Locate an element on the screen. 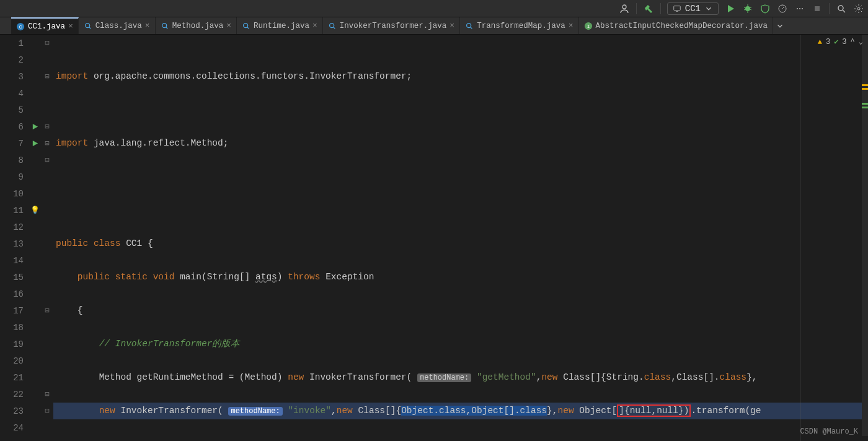 The image size is (868, 441). inspections-widget: ▲3 ✔3 ^ ⌄ is located at coordinates (841, 42).